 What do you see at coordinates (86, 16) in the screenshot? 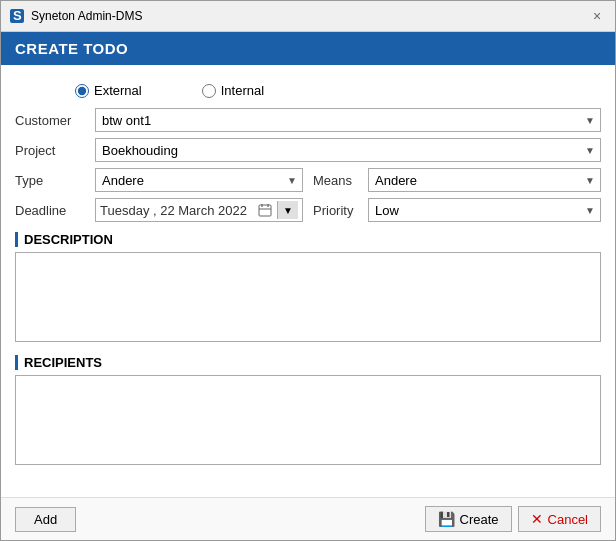
I see `window-title: Syneton Admin-DMS` at bounding box center [86, 16].